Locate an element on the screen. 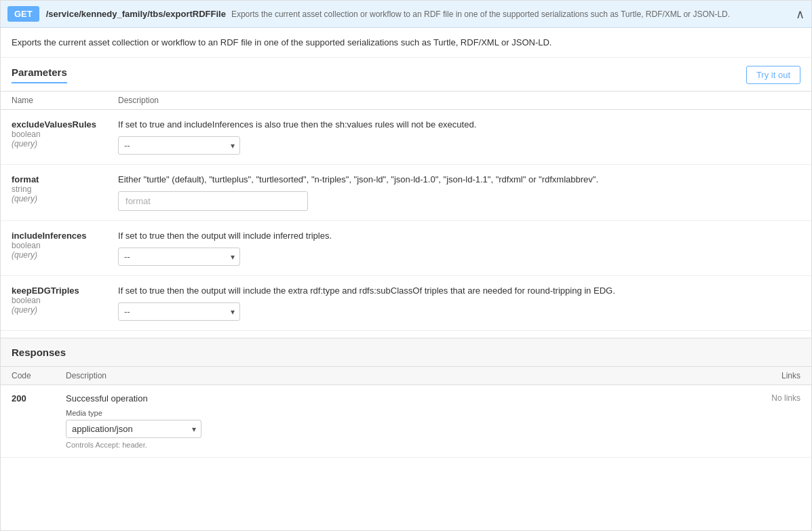  media-type-select: application/jsontext/turtleapplication/r… is located at coordinates (134, 429).